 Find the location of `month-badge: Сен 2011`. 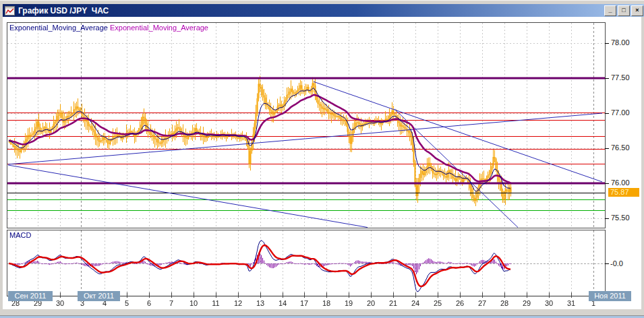

month-badge: Сен 2011 is located at coordinates (30, 296).